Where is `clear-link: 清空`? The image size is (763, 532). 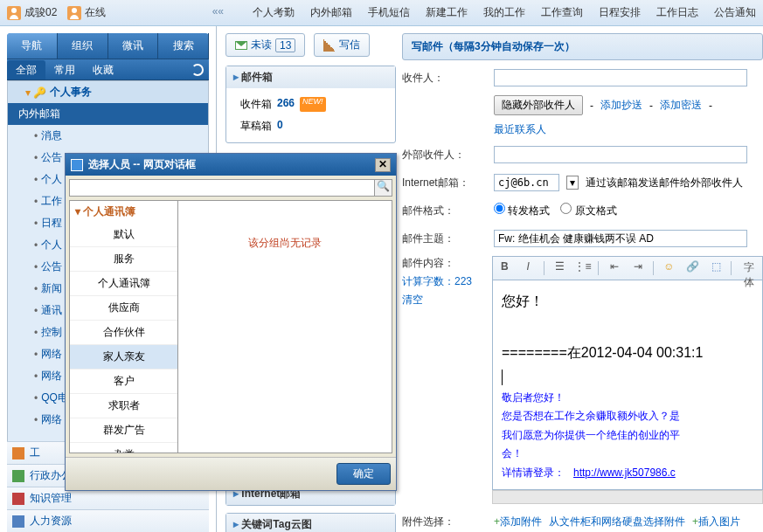 clear-link: 清空 is located at coordinates (413, 300).